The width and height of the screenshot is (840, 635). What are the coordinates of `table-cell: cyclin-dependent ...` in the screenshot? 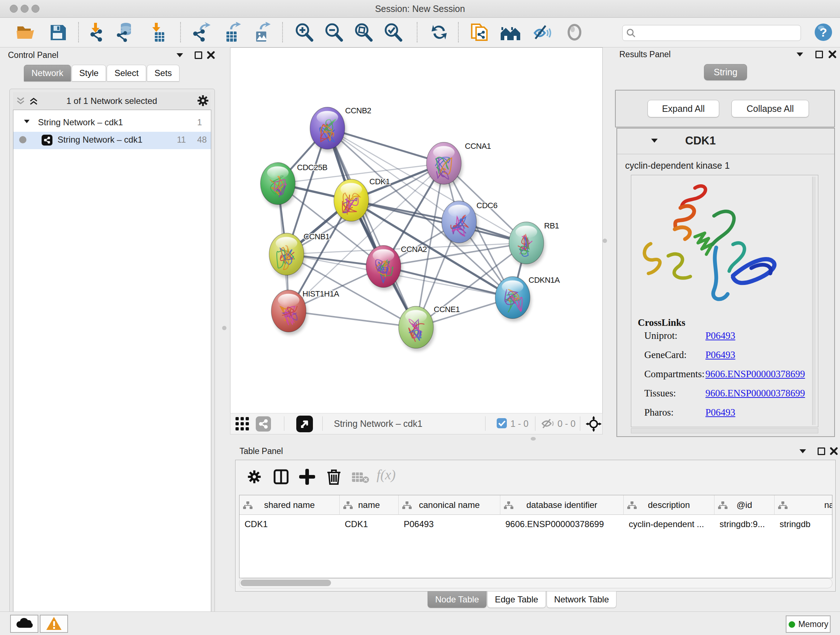 It's located at (669, 524).